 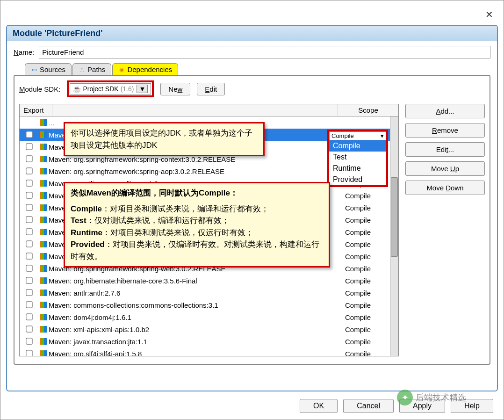 What do you see at coordinates (195, 171) in the screenshot?
I see `dep-name: Maven: org.springframework:spring-aop:3.…` at bounding box center [195, 171].